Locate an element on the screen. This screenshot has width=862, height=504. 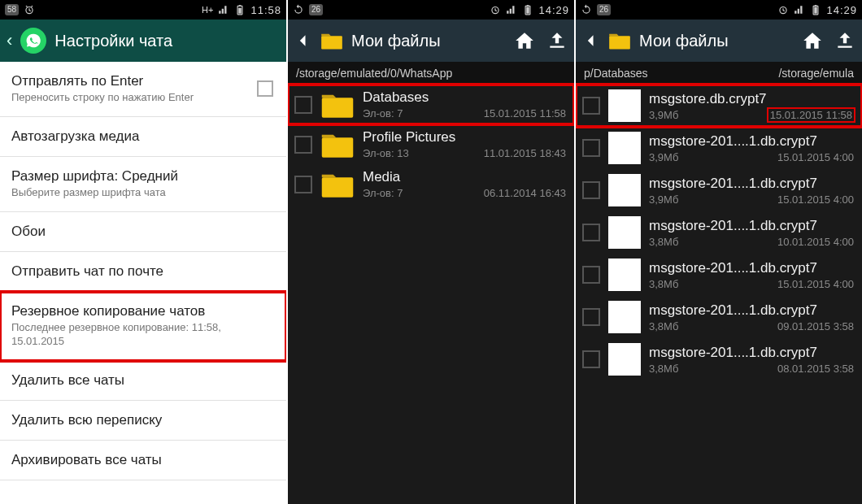
setting-title: Размер шрифта: Средний is located at coordinates (142, 176).